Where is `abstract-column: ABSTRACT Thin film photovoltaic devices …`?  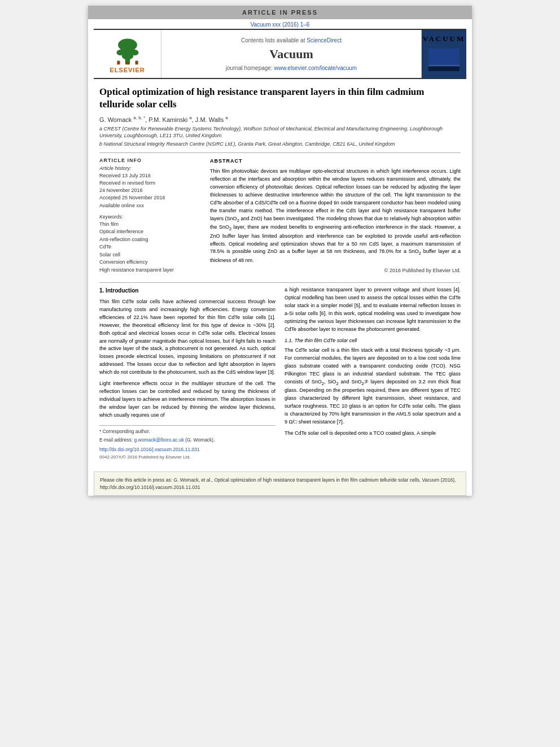
abstract-column: ABSTRACT Thin film photovoltaic devices … is located at coordinates (335, 216).